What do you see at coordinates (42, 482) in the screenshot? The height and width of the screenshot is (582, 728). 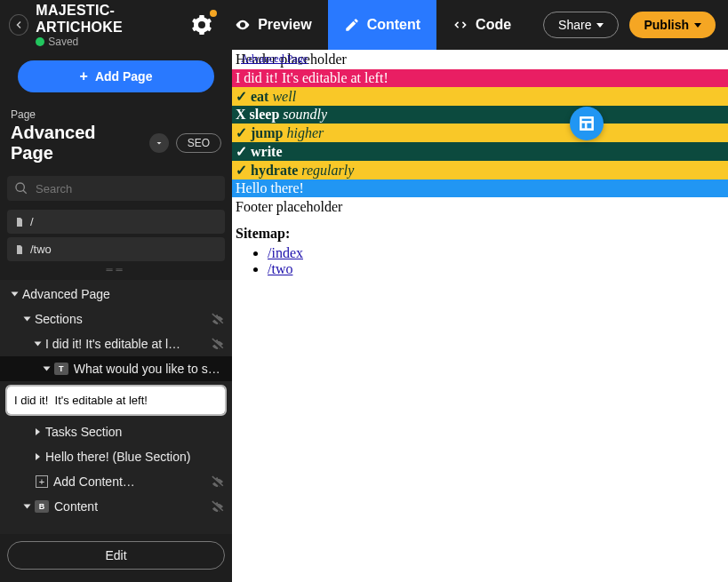 I see `plus-box-icon: +` at bounding box center [42, 482].